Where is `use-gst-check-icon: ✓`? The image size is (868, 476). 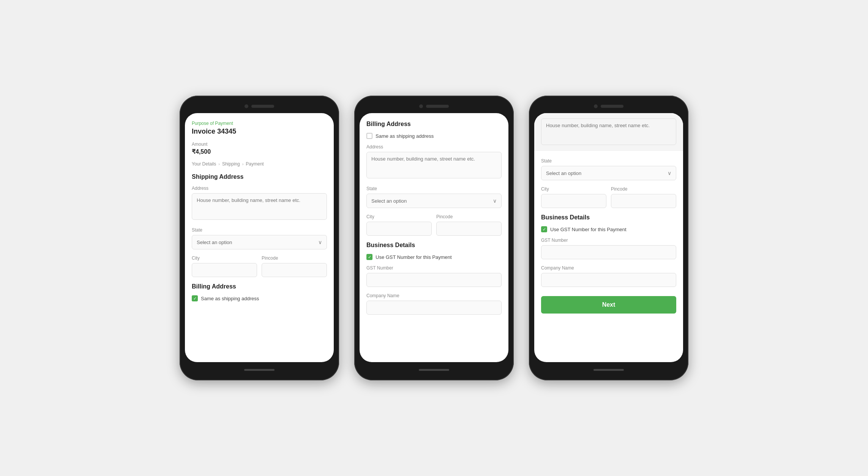
use-gst-check-icon: ✓ is located at coordinates (370, 257).